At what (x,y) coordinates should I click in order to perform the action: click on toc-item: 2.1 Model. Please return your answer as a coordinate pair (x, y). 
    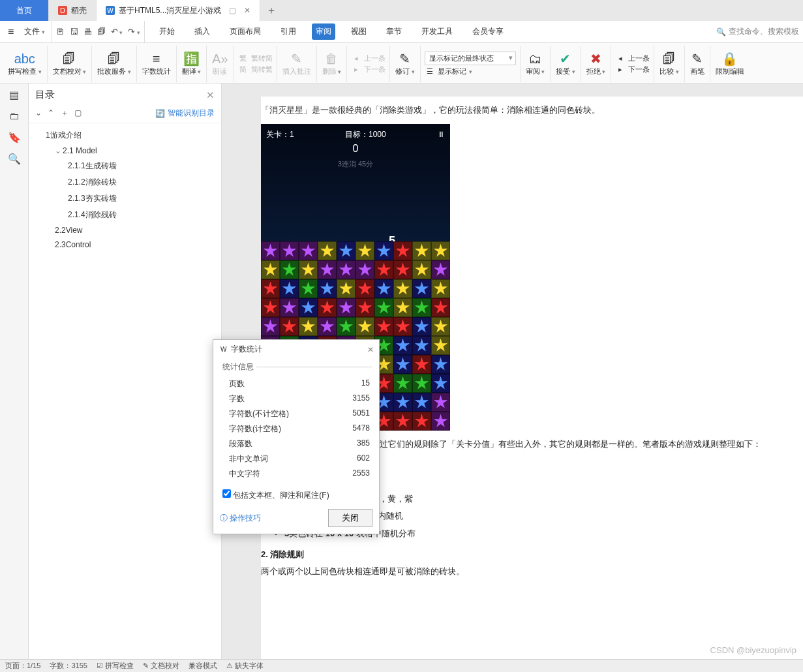
    Looking at the image, I should click on (130, 151).